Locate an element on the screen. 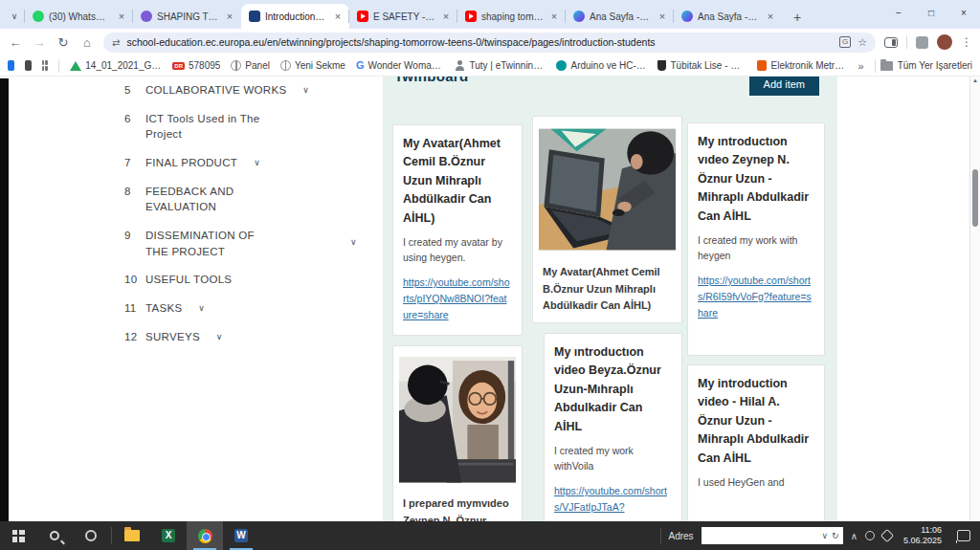 The height and width of the screenshot is (550, 980). profile-avatar is located at coordinates (945, 42).